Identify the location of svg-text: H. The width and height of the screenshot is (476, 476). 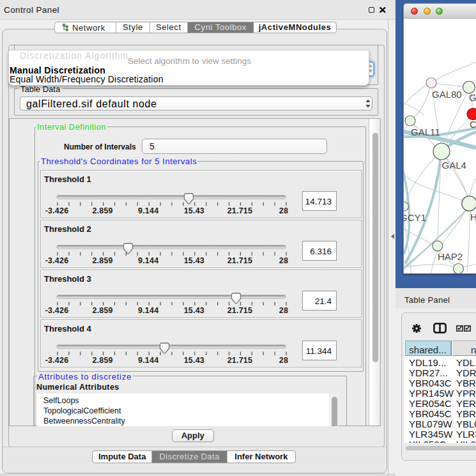
(473, 216).